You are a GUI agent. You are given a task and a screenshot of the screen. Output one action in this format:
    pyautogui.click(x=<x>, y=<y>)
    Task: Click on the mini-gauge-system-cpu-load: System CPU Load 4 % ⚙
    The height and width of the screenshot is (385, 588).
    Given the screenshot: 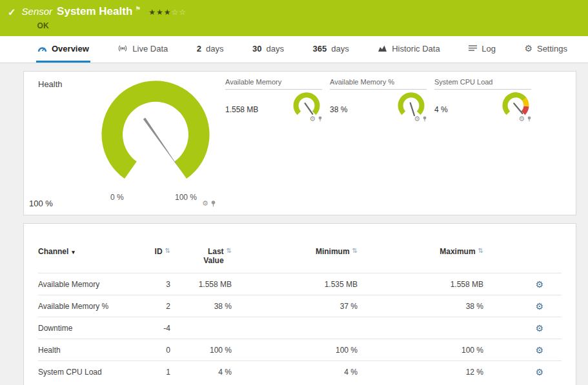 What is the action you would take?
    pyautogui.click(x=483, y=101)
    